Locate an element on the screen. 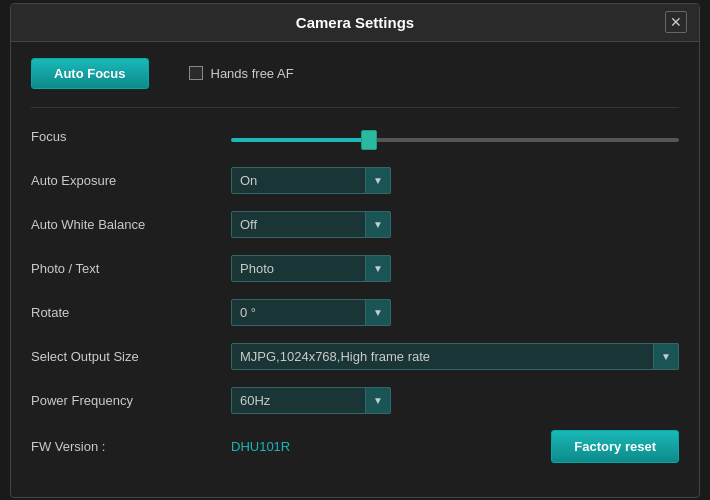 The image size is (710, 500). settings-row-1: Auto White BalanceOnOff is located at coordinates (355, 225).